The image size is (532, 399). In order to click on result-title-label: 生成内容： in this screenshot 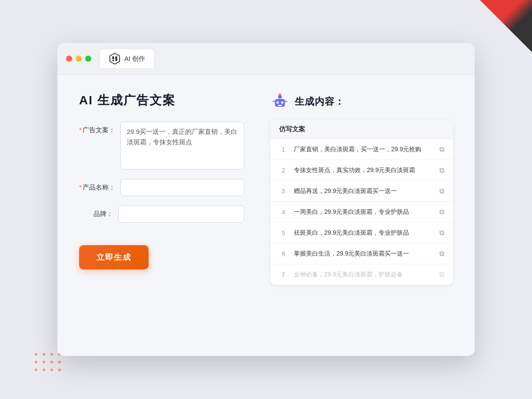, I will do `click(320, 102)`.